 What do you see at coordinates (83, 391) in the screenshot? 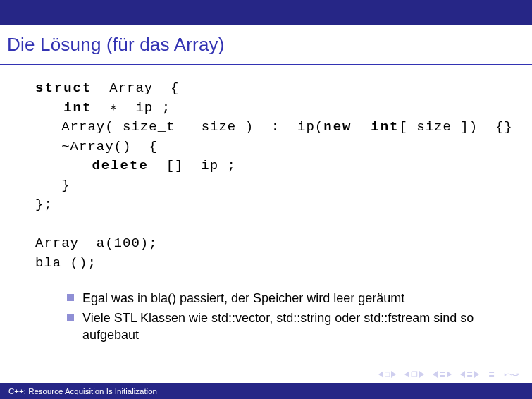
I see `footer-text: C++: Resource Acquisition Is Initializat…` at bounding box center [83, 391].